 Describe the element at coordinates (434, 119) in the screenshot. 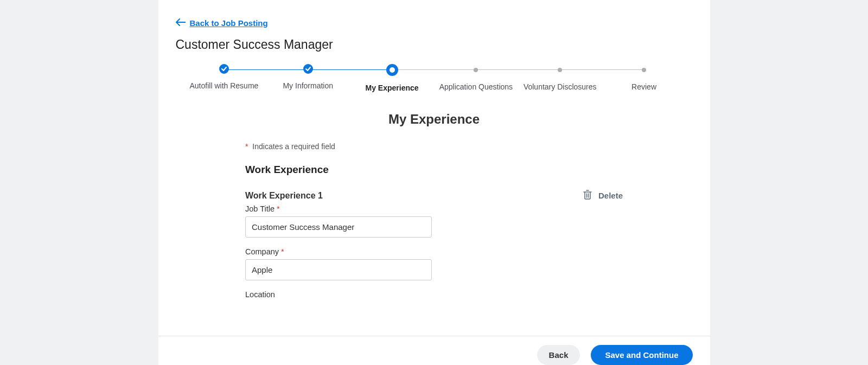

I see `section-heading: My Experience` at that location.